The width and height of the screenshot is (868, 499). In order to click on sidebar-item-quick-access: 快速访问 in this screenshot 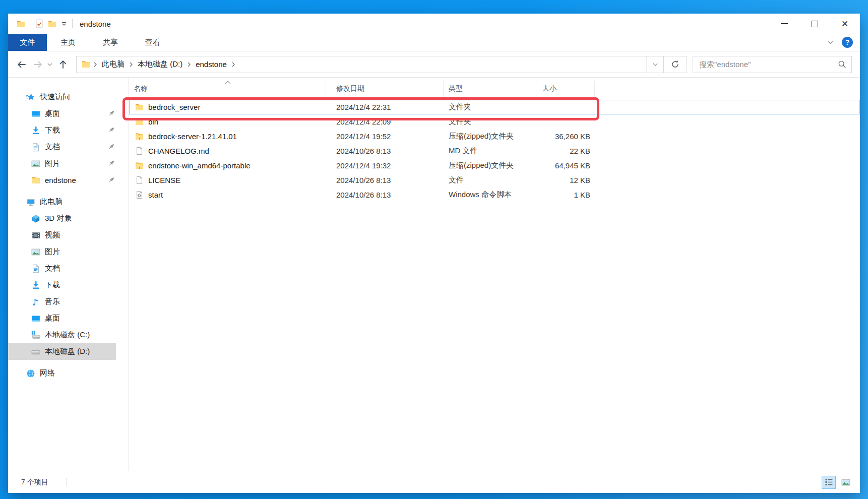, I will do `click(69, 97)`.